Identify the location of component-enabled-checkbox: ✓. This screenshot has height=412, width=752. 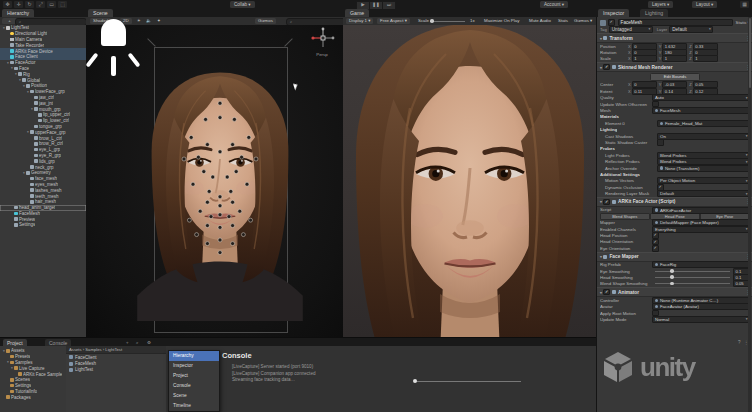
(606, 68).